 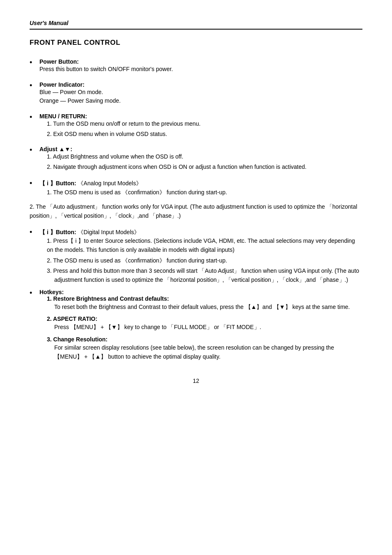 I want to click on bullet-i-digital: • 【 i 】Button: 《Digital Input Models》 1.…, so click(x=196, y=256).